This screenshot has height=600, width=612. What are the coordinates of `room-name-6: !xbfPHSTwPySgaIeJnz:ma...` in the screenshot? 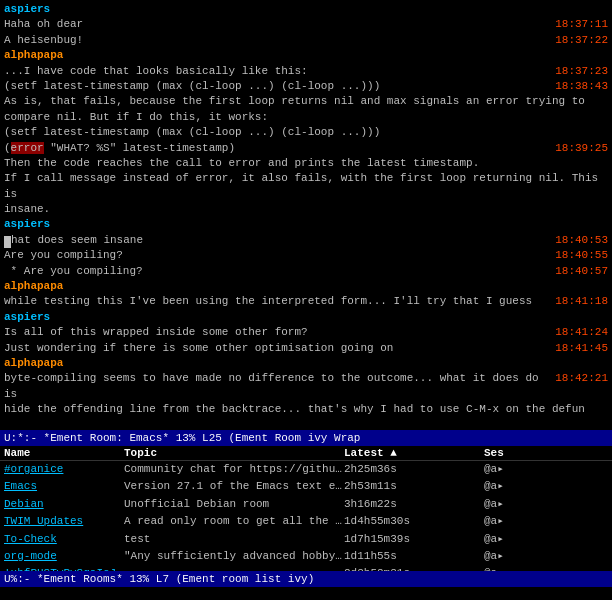 It's located at (64, 568).